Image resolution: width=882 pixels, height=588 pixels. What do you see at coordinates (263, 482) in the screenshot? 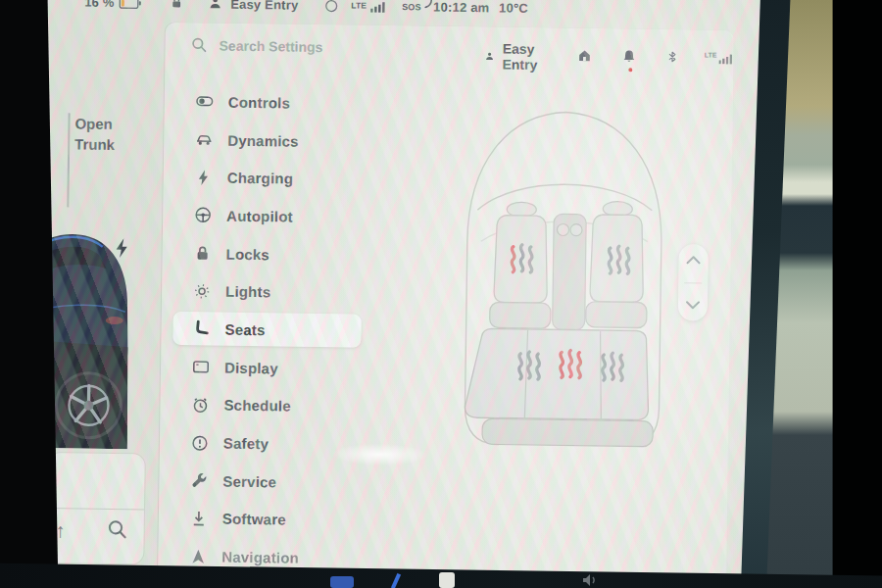
I see `sidebar-item-service: Service` at bounding box center [263, 482].